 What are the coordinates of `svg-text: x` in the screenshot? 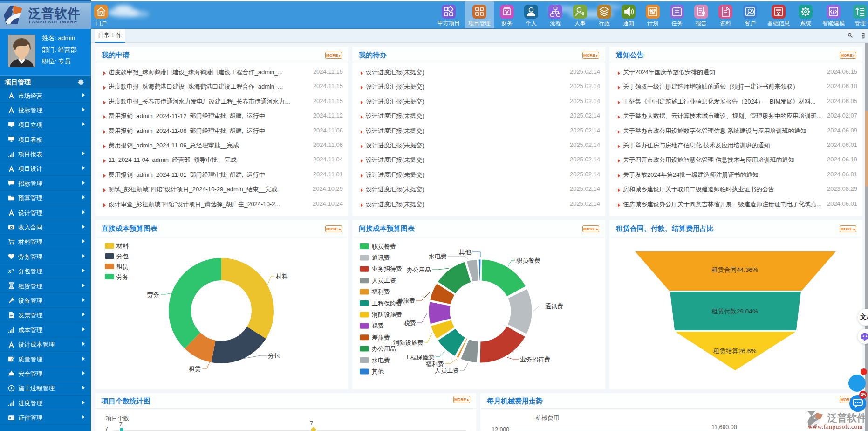 It's located at (10, 271).